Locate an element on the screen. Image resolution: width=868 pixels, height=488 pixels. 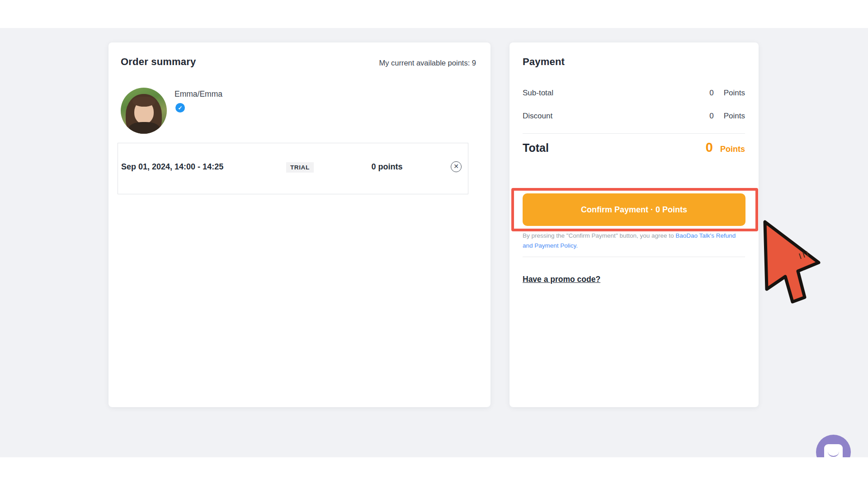
booking-datetime: Sep 01, 2024, 14:00 - 14:25 is located at coordinates (172, 167).